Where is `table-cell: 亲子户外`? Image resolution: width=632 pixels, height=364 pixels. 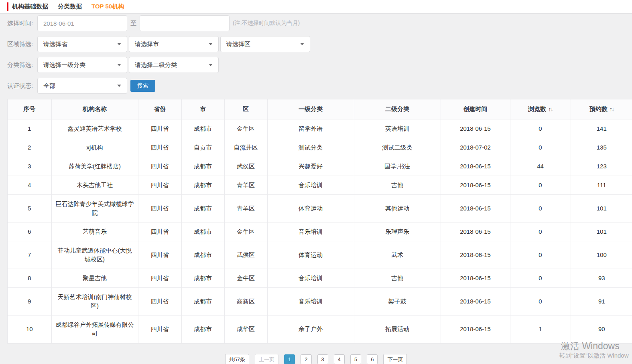 table-cell: 亲子户外 is located at coordinates (311, 329).